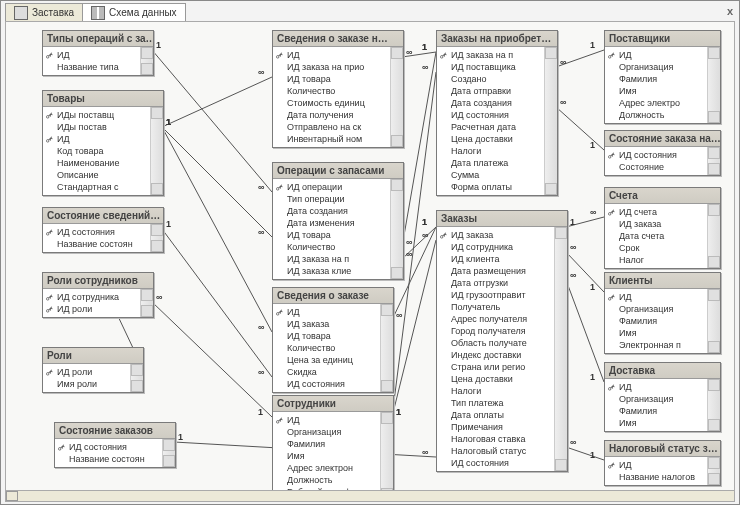  Describe the element at coordinates (662, 281) in the screenshot. I see `table-title: Клиенты` at that location.